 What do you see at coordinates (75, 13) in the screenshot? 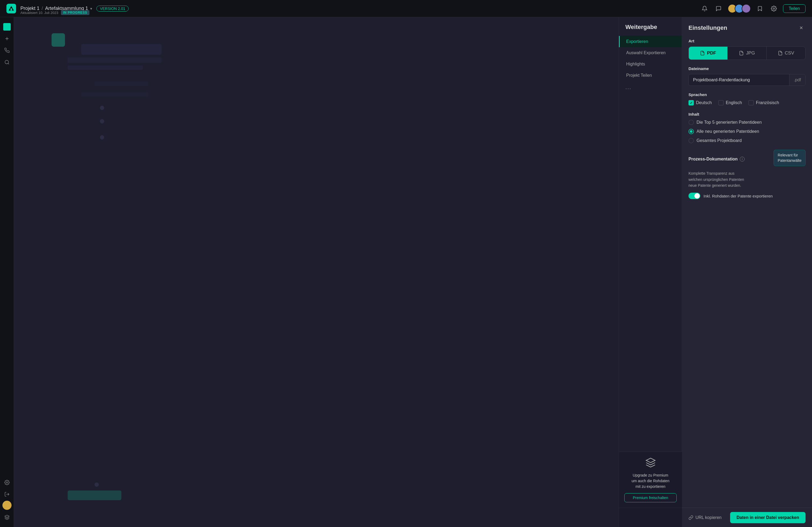
I see `status-badge: IN PROGRESS` at bounding box center [75, 13].